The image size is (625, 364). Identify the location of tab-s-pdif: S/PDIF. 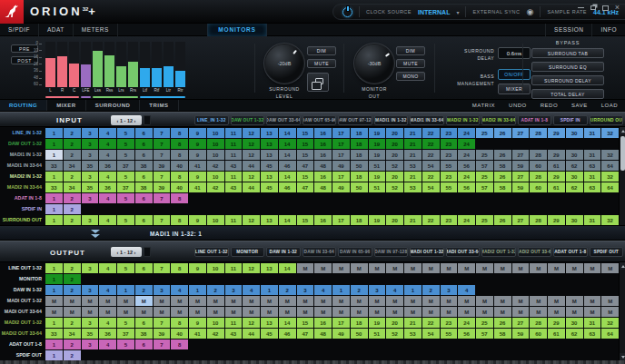
(20, 30).